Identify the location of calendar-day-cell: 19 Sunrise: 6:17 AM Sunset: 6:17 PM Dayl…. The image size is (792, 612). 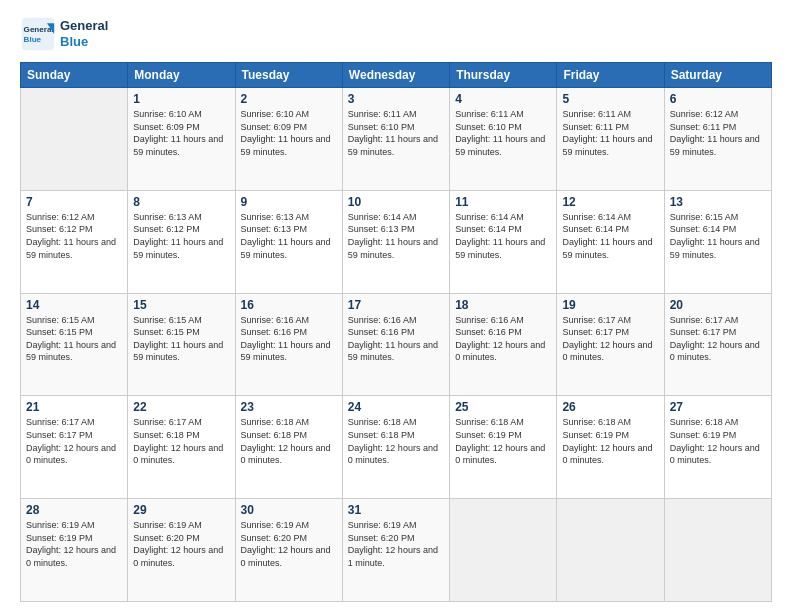
(610, 344).